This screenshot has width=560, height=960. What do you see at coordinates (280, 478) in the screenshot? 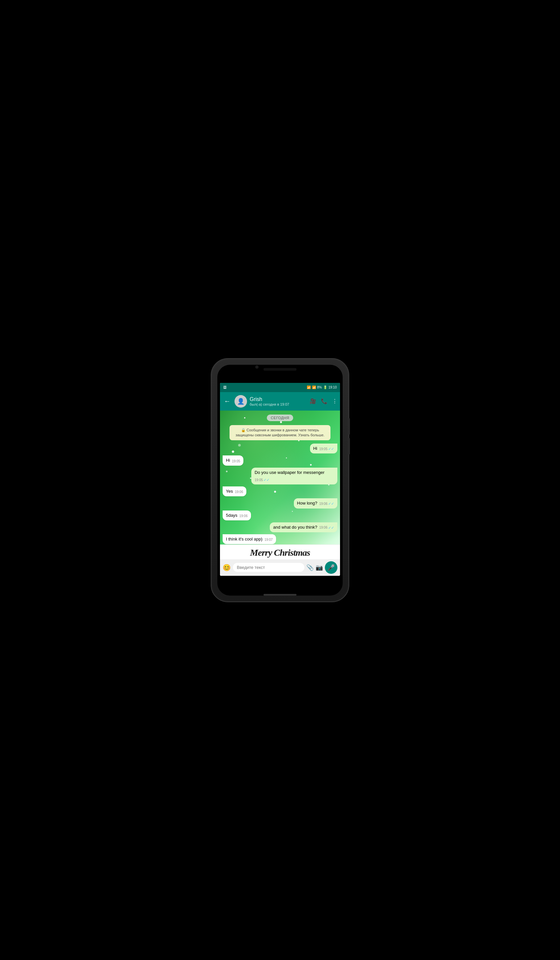
I see `messages-container: СЕГОДНЯ 🔒 Сообщения и звонки в данном ча…` at bounding box center [280, 478].